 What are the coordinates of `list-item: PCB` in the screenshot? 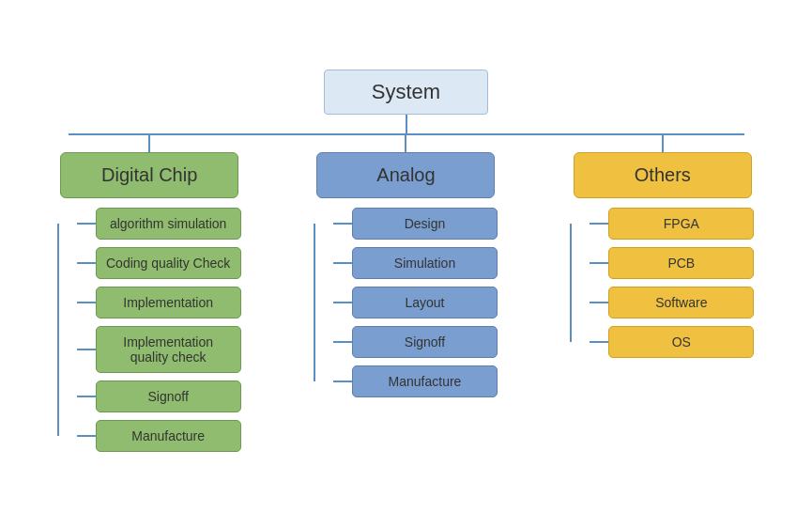 It's located at (672, 263).